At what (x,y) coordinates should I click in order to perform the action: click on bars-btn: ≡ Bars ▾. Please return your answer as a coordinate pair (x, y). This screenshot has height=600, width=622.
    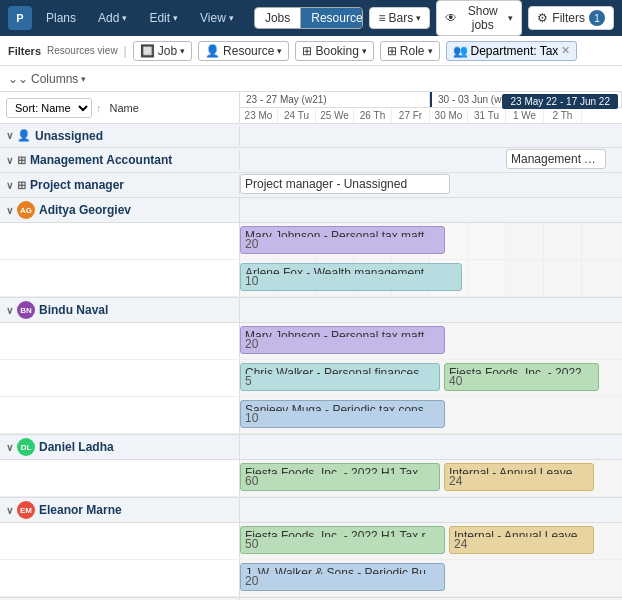
    Looking at the image, I should click on (400, 18).